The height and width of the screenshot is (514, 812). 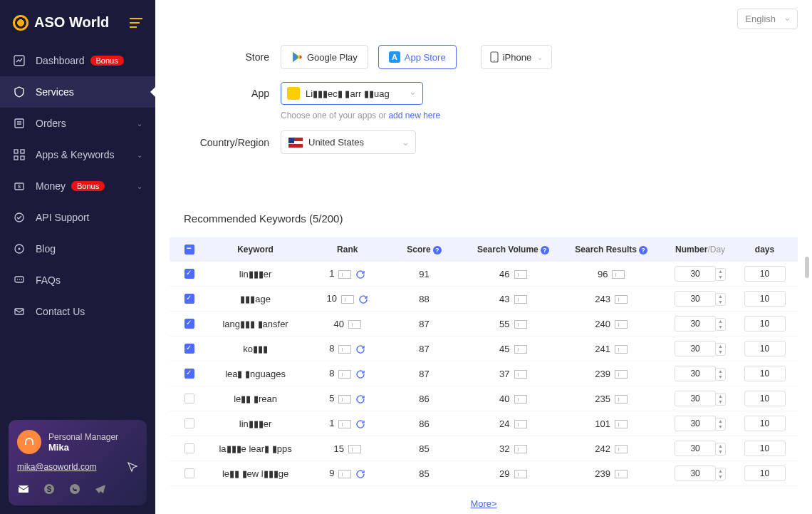 What do you see at coordinates (78, 155) in the screenshot?
I see `nav-apps-keywords: Apps & Keywords ⌄` at bounding box center [78, 155].